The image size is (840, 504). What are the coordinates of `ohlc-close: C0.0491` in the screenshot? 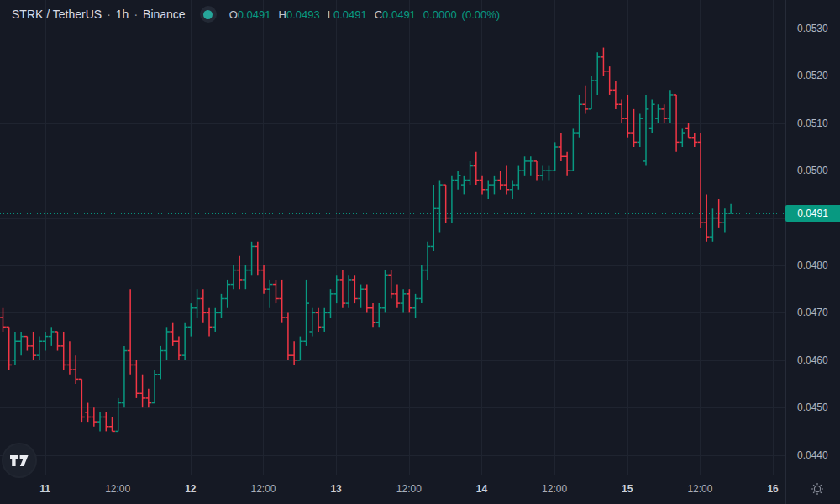 It's located at (395, 15).